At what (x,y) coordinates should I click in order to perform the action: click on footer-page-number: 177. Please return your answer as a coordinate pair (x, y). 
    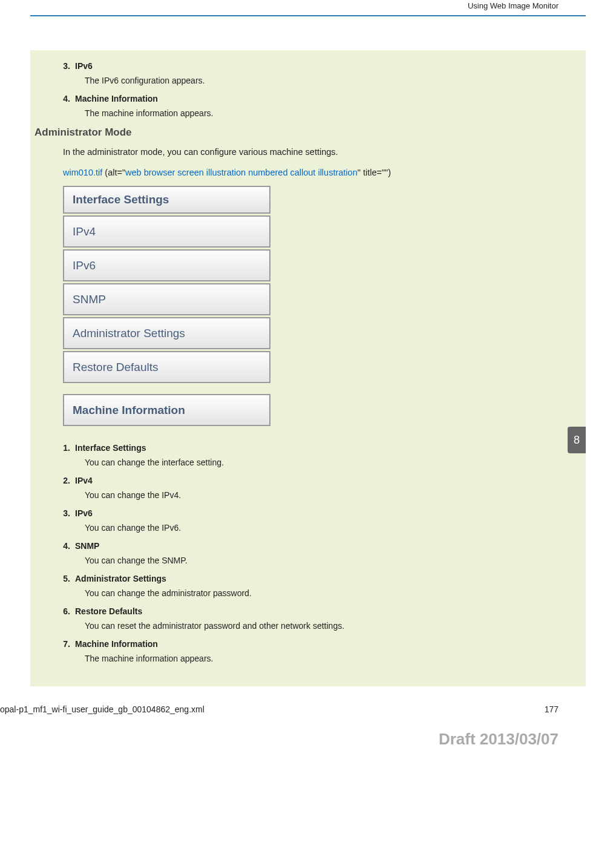
    Looking at the image, I should click on (552, 709).